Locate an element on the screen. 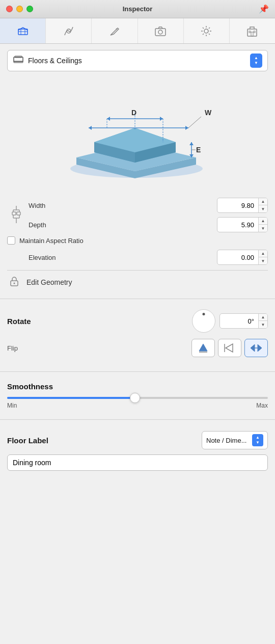 The image size is (275, 644). flip-both-button is located at coordinates (256, 348).